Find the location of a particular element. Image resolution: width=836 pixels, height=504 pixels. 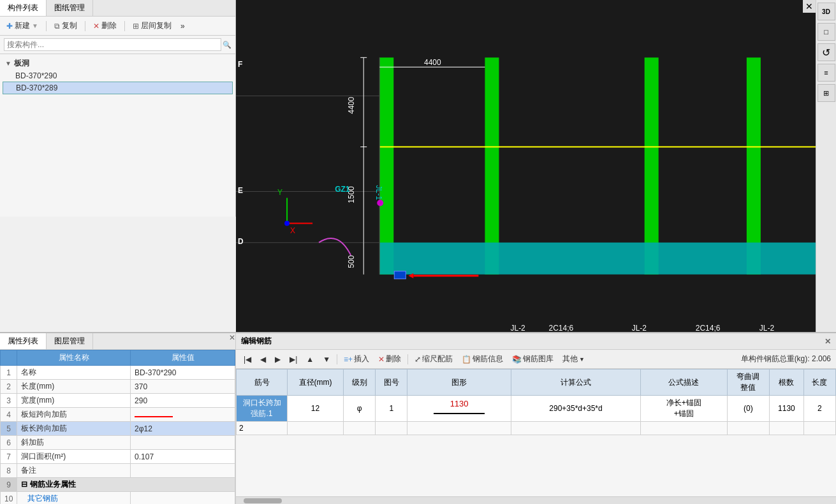

prop-value-3: 290 is located at coordinates (183, 401).